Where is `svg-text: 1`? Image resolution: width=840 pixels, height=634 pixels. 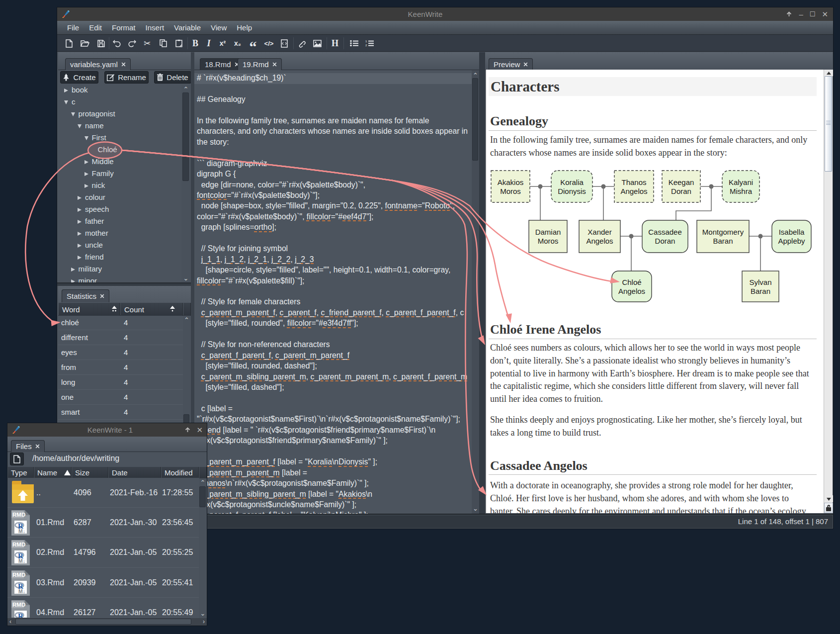
svg-text: 1 is located at coordinates (366, 41).